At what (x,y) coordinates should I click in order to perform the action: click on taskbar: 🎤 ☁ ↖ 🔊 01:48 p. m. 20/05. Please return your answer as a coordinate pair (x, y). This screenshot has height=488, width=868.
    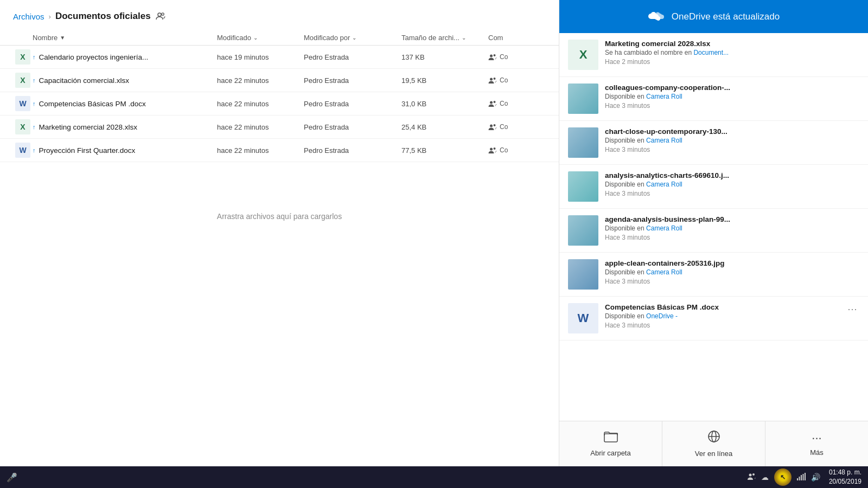
    Looking at the image, I should click on (434, 477).